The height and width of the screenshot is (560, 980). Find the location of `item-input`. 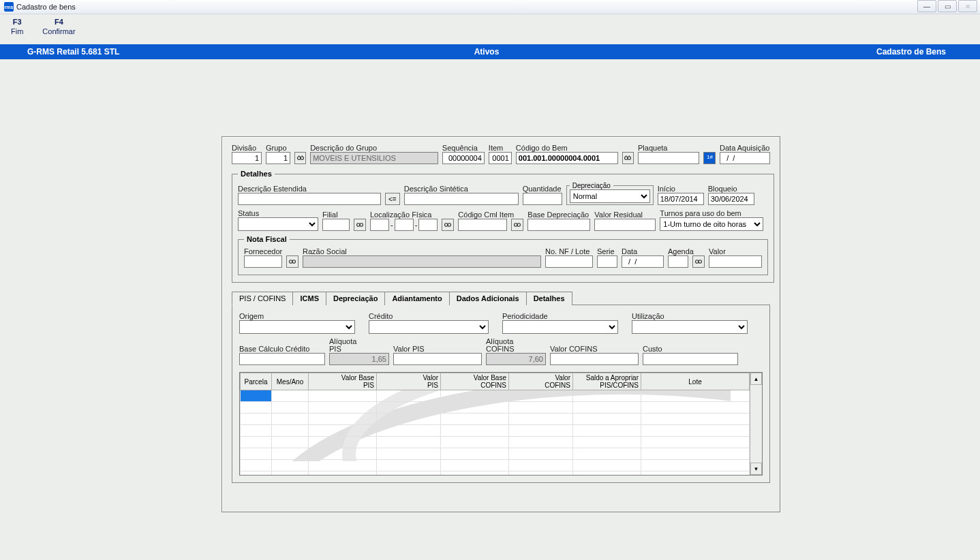

item-input is located at coordinates (500, 158).